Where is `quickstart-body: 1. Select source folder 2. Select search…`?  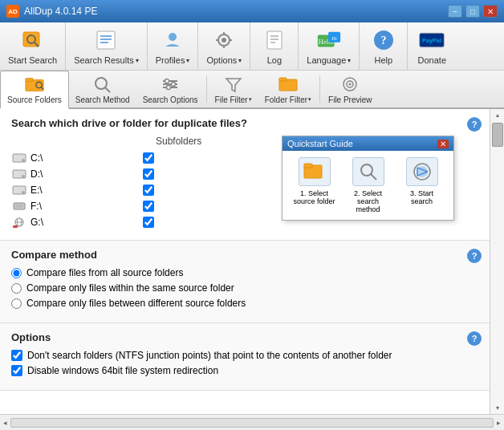
quickstart-body: 1. Select source folder 2. Select search… is located at coordinates (368, 185).